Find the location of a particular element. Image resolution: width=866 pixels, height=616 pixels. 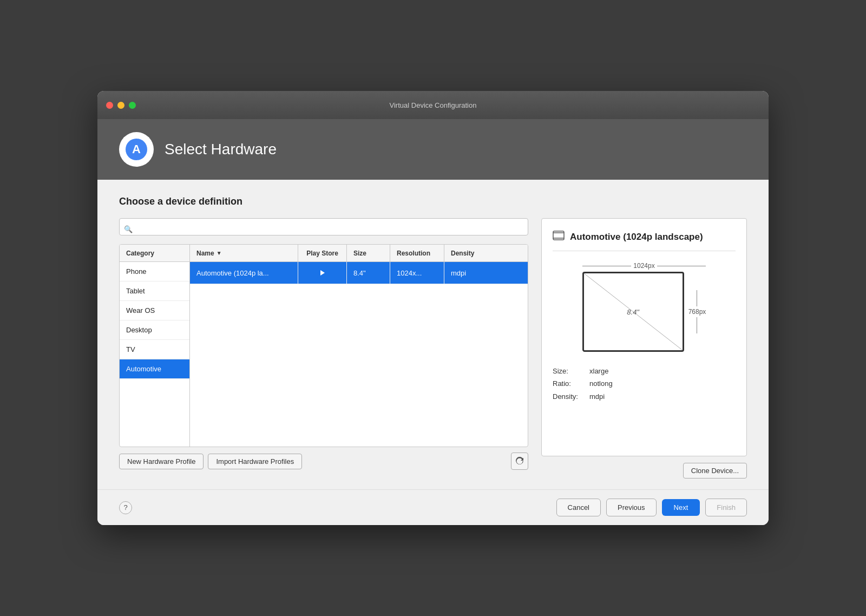

category-item-tv: TV is located at coordinates (155, 350).